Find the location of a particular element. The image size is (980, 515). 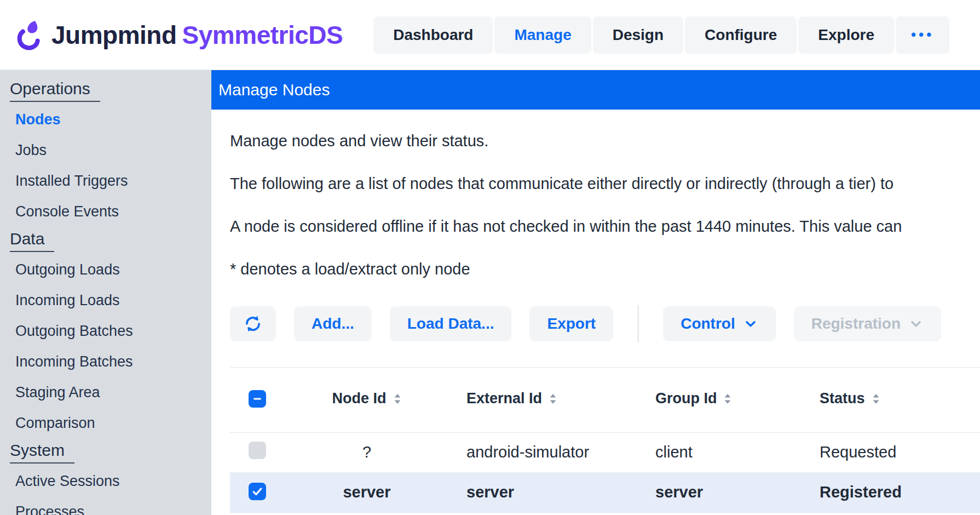

tab-overflow-menu-icon: ••• is located at coordinates (923, 35).